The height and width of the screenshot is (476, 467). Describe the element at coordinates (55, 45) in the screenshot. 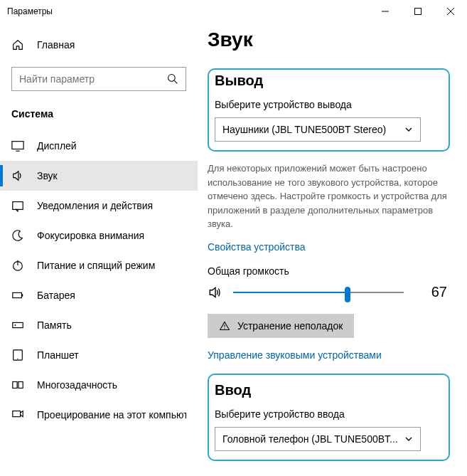

I see `home-label: Главная` at that location.